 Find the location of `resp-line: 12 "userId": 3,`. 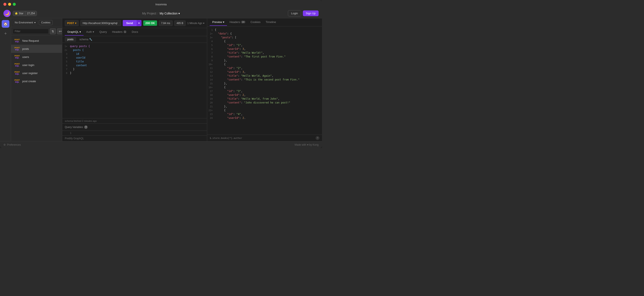

resp-line: 12 "userId": 3, is located at coordinates (264, 72).